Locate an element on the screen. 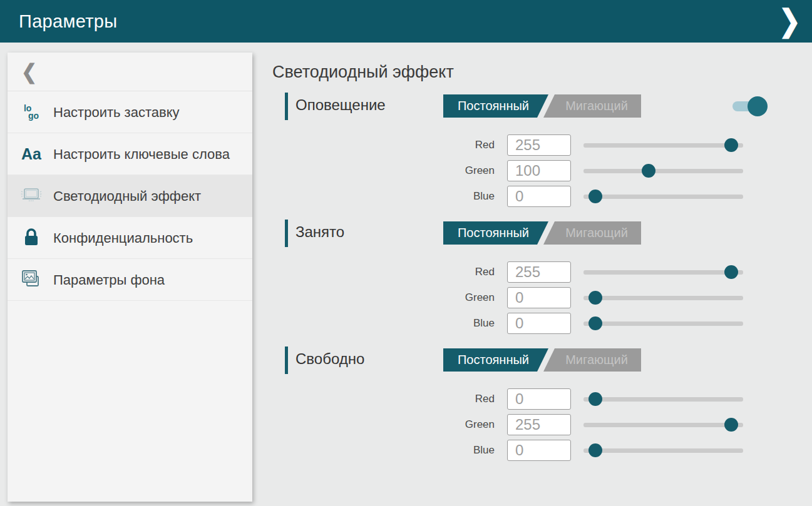 The width and height of the screenshot is (812, 506). notification-led-switch is located at coordinates (749, 106).